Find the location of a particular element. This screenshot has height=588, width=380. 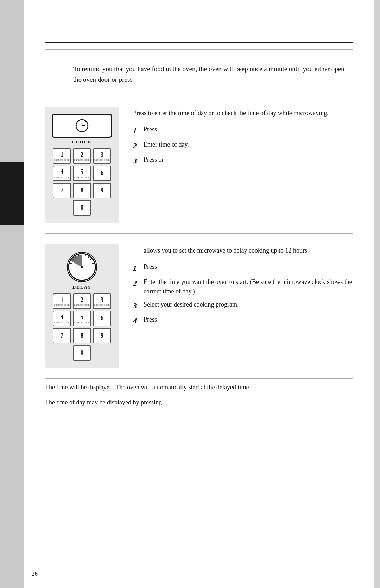

key-3-label: 3 is located at coordinates (102, 155).